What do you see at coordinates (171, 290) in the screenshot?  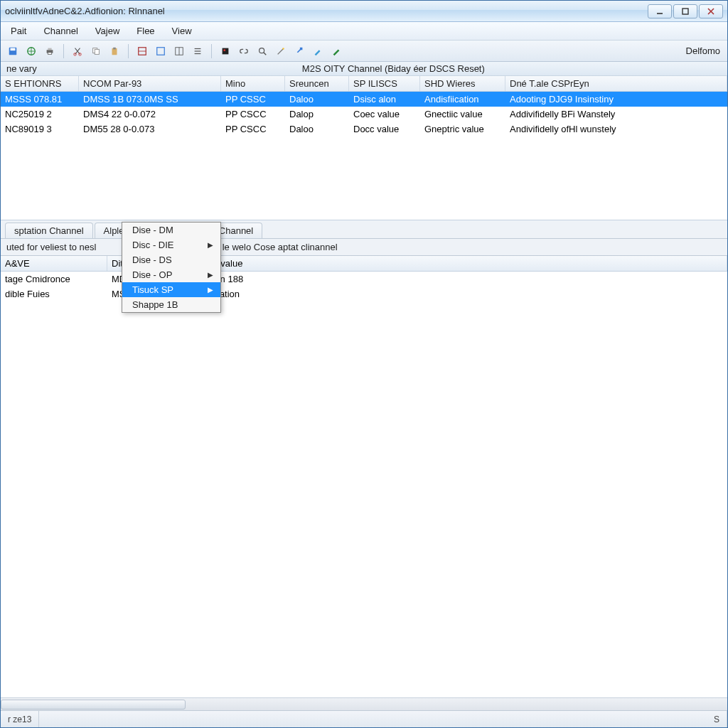 I see `dropdown-item: Tisuck SP▶` at bounding box center [171, 290].